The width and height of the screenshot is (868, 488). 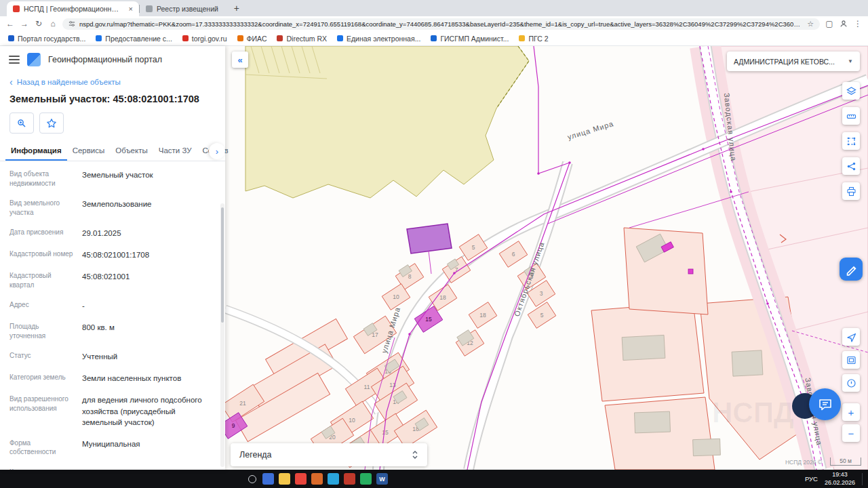 What do you see at coordinates (14, 60) in the screenshot?
I see `menu-icon` at bounding box center [14, 60].